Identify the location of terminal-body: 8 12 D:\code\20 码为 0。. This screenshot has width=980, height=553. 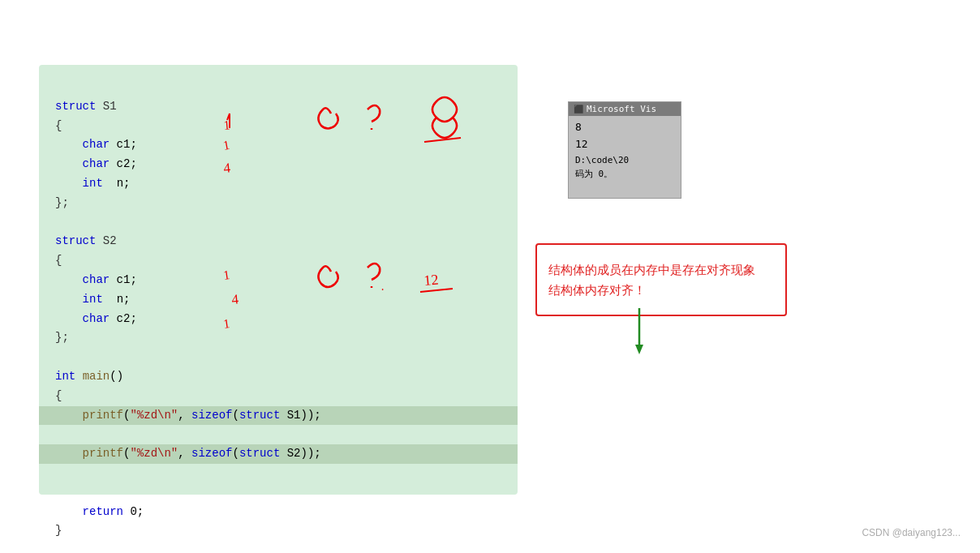
(625, 151).